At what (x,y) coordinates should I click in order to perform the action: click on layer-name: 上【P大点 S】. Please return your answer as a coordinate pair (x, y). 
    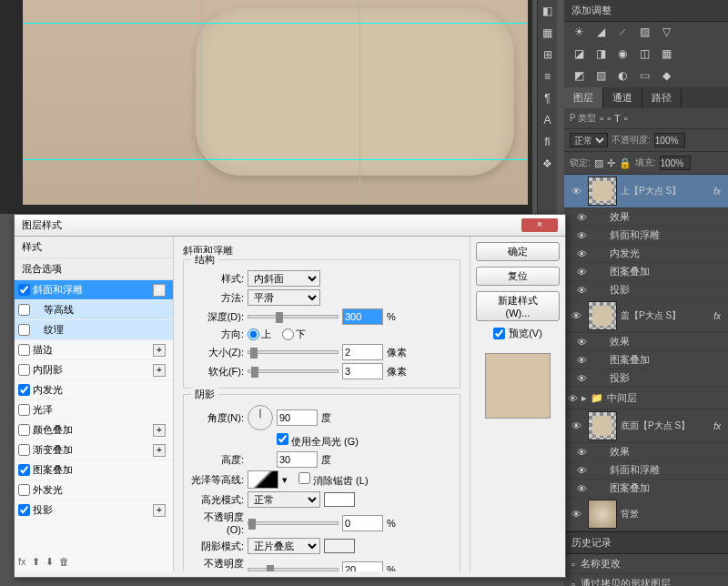
    Looking at the image, I should click on (665, 191).